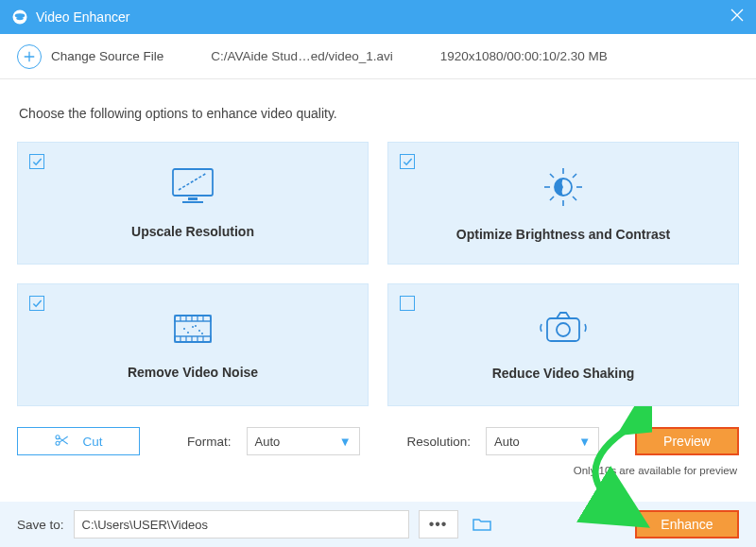 The height and width of the screenshot is (547, 756). Describe the element at coordinates (686, 524) in the screenshot. I see `enhance-label: Enhance` at that location.